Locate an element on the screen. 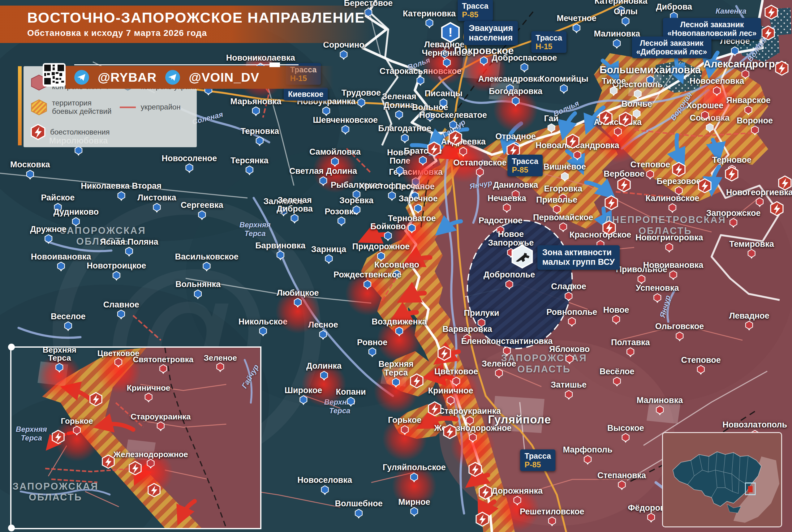 This screenshot has width=792, height=532. town-label: Зеленое is located at coordinates (221, 363).